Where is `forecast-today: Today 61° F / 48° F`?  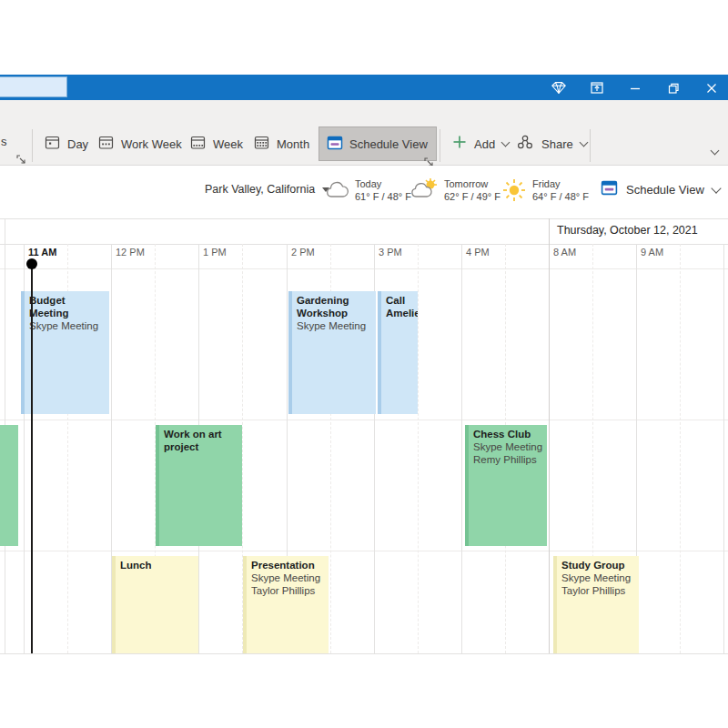 forecast-today: Today 61° F / 48° F is located at coordinates (383, 190).